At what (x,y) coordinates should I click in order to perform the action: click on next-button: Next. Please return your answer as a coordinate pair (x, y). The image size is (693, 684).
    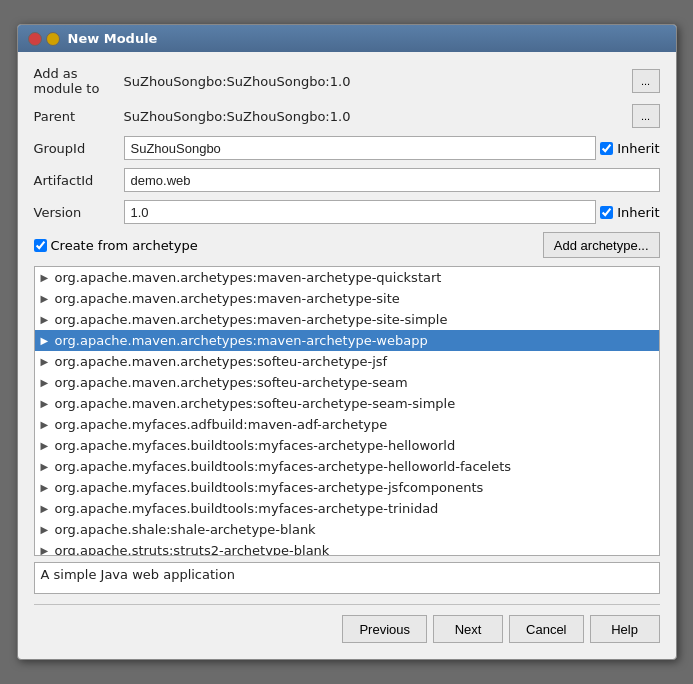
    Looking at the image, I should click on (468, 629).